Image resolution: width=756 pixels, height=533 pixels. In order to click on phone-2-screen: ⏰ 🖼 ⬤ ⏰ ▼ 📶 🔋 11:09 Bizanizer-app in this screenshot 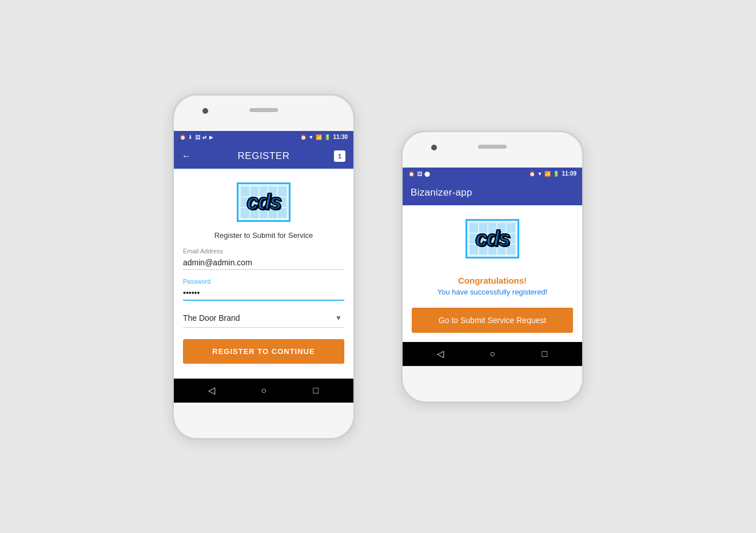, I will do `click(492, 266)`.